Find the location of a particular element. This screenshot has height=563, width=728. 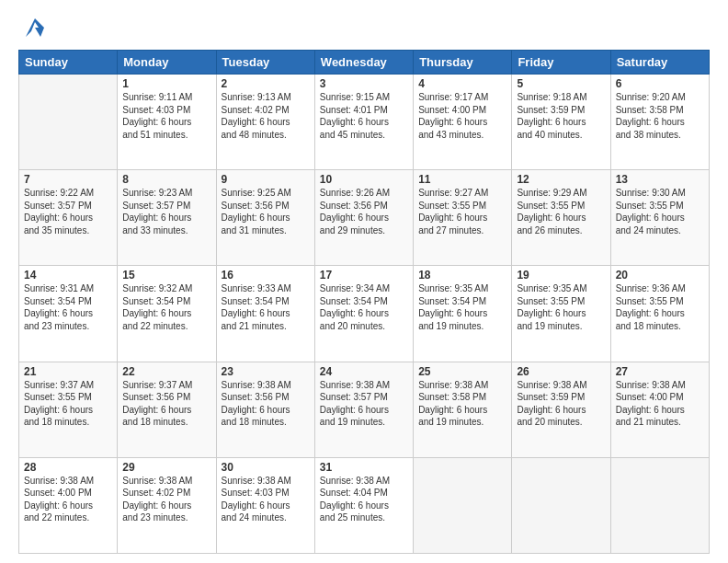

day-number: 4 is located at coordinates (462, 84).